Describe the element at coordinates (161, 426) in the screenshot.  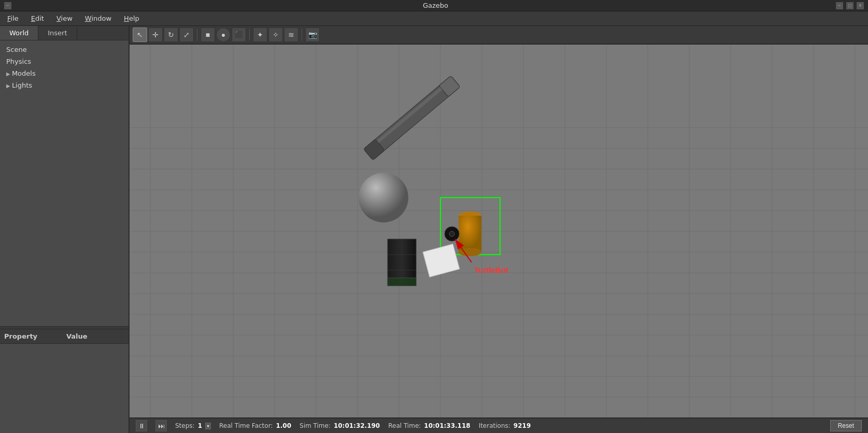
I see `step-forward-button: ⏭` at that location.